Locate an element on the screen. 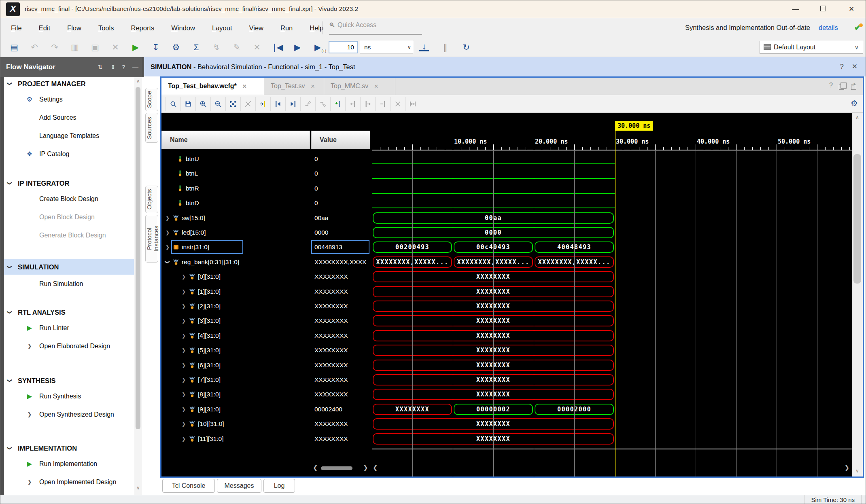  flow-section-project-manager: ❯PROJECT MANAGER is located at coordinates (69, 84).